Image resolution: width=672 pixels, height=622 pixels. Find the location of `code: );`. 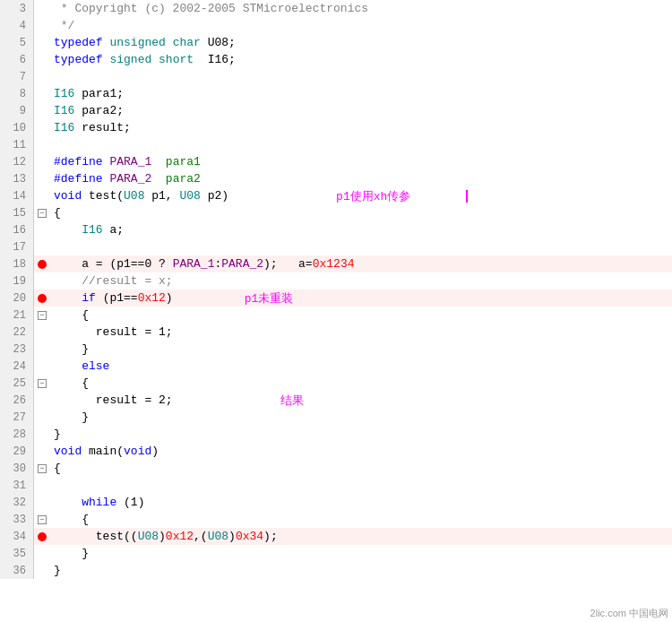

code: ); is located at coordinates (271, 536).